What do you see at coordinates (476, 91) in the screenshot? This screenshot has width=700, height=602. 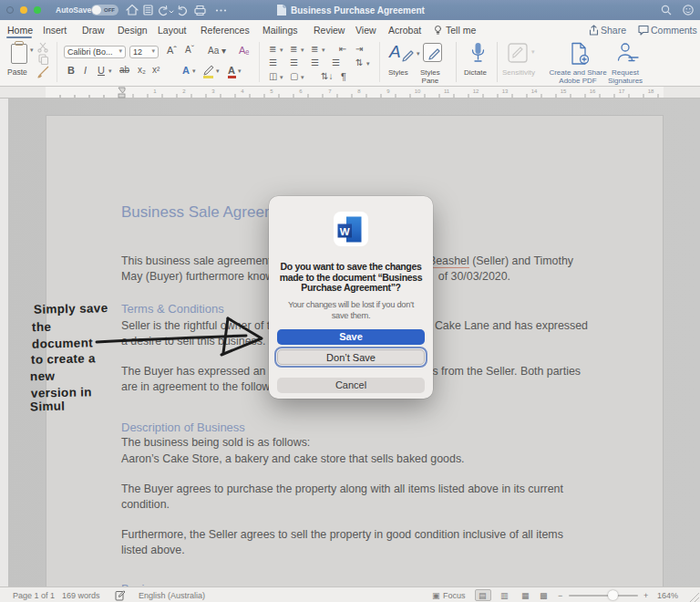 I see `svg-text: 12` at bounding box center [476, 91].